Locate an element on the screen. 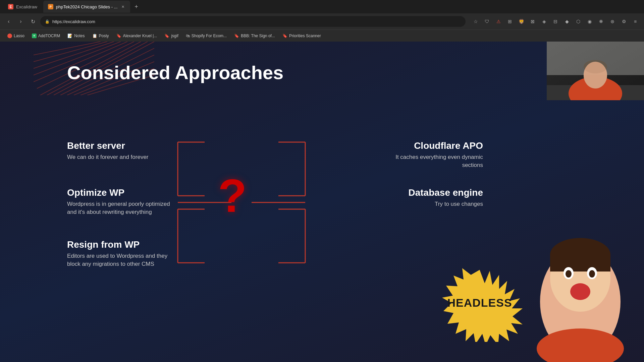 This screenshot has height=362, width=644. bookmark-star-button: ☆ is located at coordinates (476, 21).